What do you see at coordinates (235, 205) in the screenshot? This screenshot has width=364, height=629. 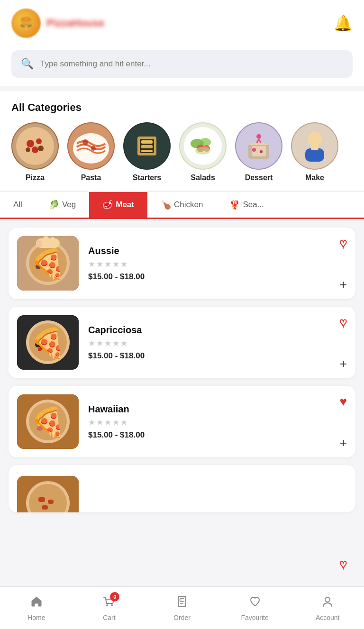 I see `seafood-emoji: 🦞` at bounding box center [235, 205].